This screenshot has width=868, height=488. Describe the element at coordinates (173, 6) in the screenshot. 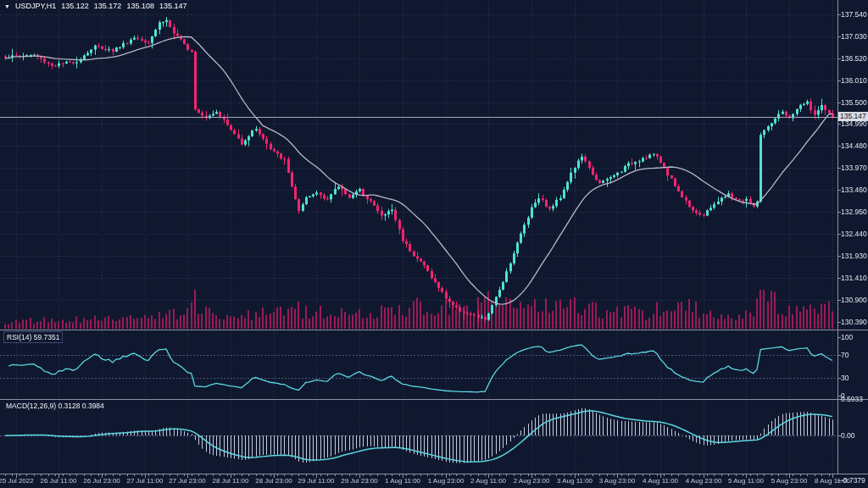

I see `ohlc-close: 135.147` at that location.